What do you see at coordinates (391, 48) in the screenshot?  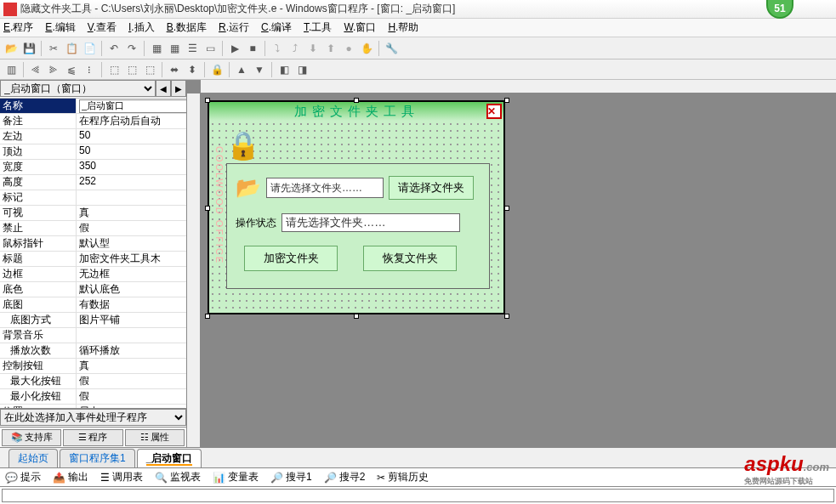 I see `tool-icon: 🔧` at bounding box center [391, 48].